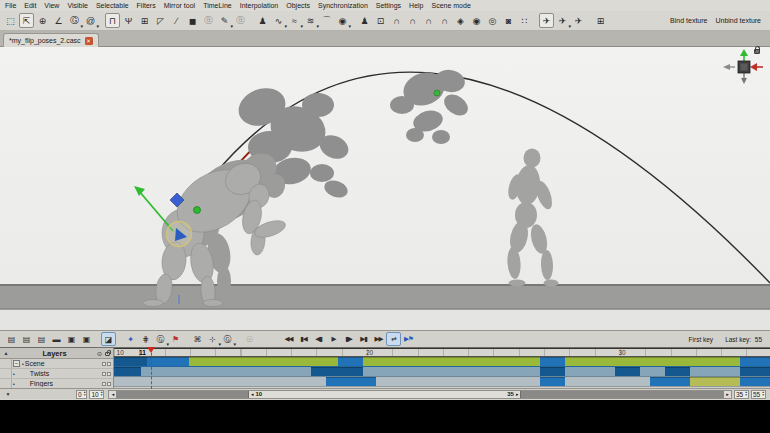  Describe the element at coordinates (90, 20) in the screenshot. I see `rotation-mode-icon: @▾` at that location.